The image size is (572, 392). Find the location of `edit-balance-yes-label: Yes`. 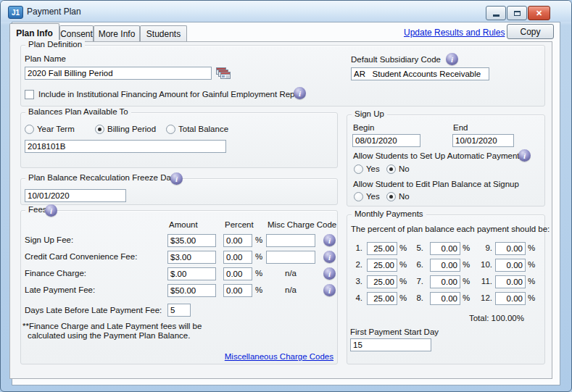

edit-balance-yes-label: Yes is located at coordinates (373, 196).